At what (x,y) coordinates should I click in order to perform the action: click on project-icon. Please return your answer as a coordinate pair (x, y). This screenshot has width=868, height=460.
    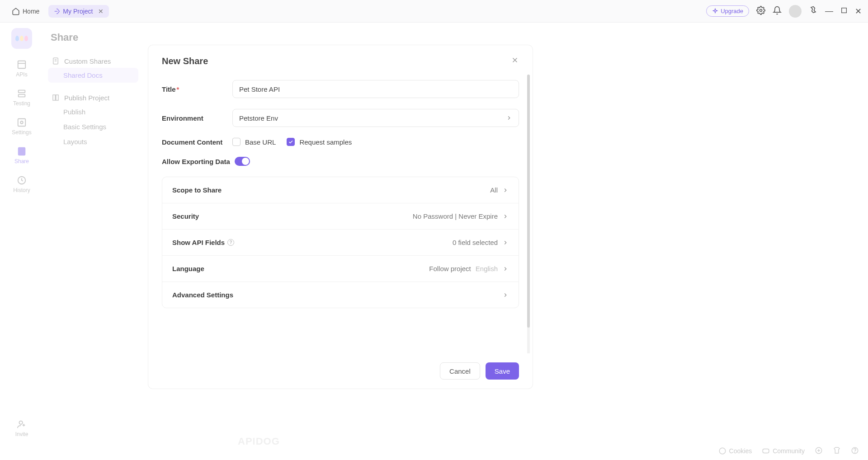
    Looking at the image, I should click on (57, 11).